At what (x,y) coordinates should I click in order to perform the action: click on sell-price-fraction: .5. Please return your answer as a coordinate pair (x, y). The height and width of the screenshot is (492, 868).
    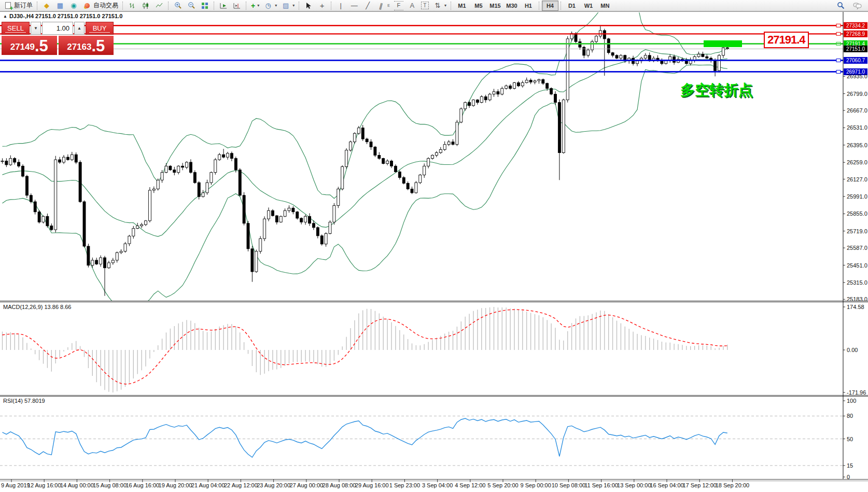
    Looking at the image, I should click on (41, 46).